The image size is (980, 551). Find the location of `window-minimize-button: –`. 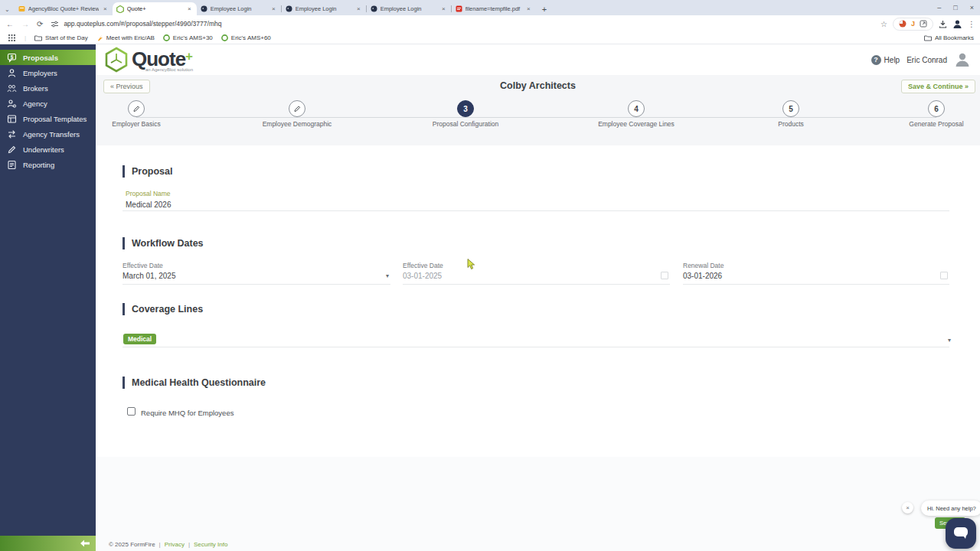

window-minimize-button: – is located at coordinates (939, 8).